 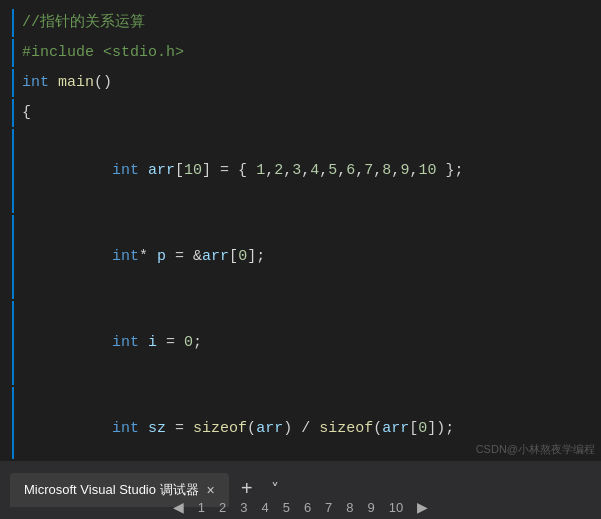 I want to click on page-num-3: 3, so click(x=244, y=508).